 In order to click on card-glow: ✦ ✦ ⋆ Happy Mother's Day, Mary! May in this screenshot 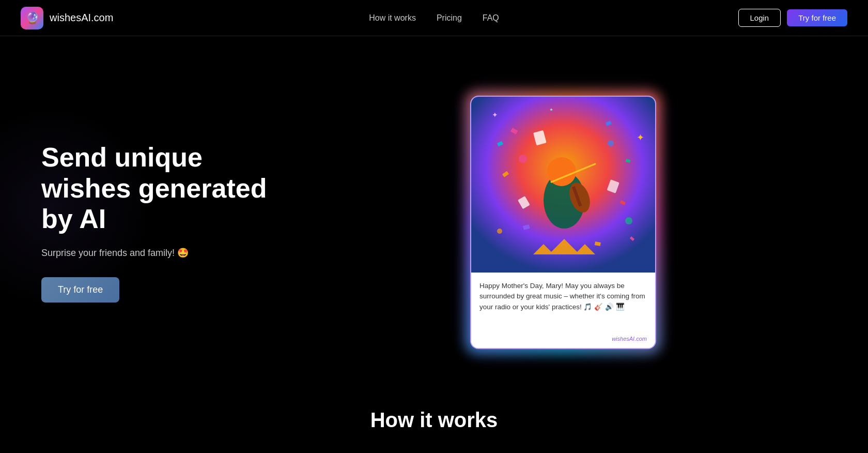, I will do `click(563, 222)`.